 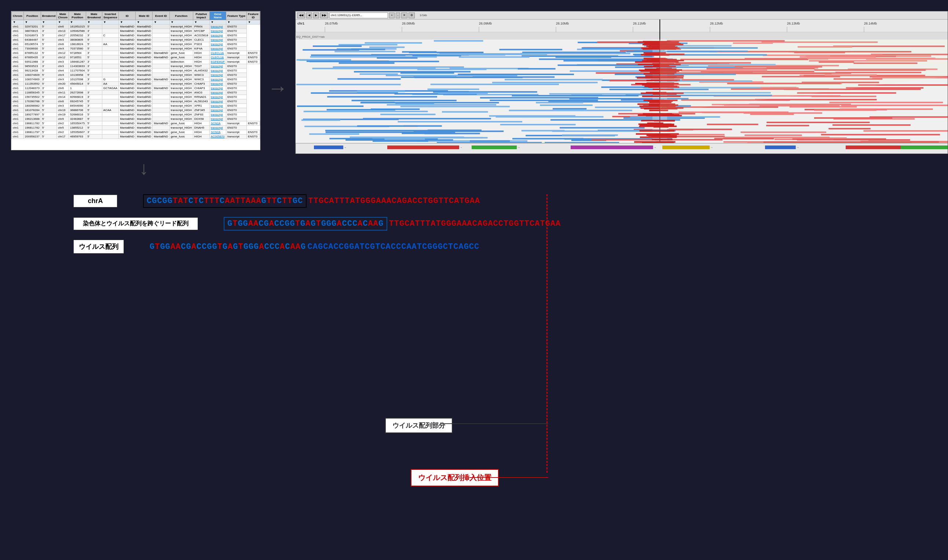 I want to click on col-putative-impact: PutativeImpact, so click(x=201, y=16).